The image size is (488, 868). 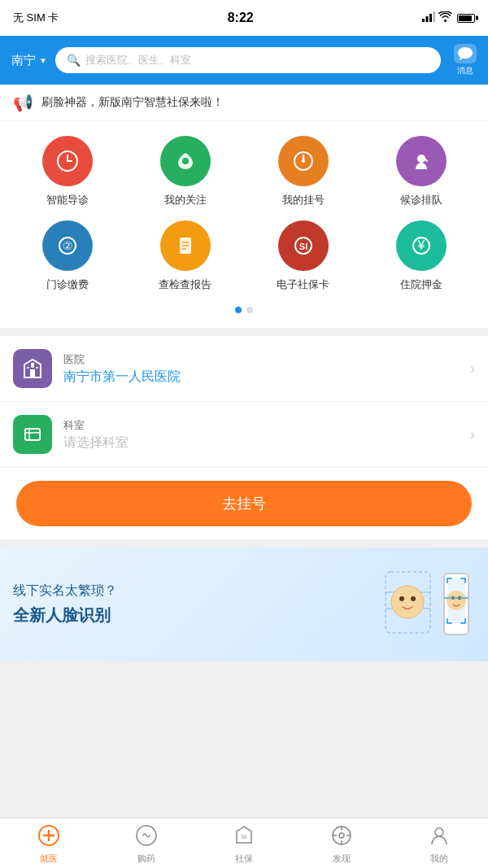 What do you see at coordinates (244, 504) in the screenshot?
I see `book-button: 去挂号` at bounding box center [244, 504].